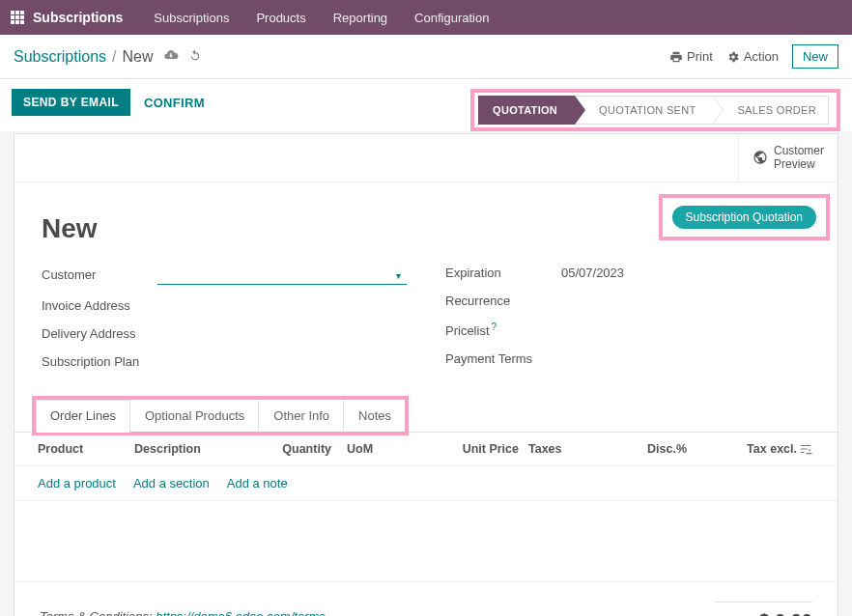 The image size is (852, 616). Describe the element at coordinates (785, 613) in the screenshot. I see `total-value: $ 0.00` at that location.